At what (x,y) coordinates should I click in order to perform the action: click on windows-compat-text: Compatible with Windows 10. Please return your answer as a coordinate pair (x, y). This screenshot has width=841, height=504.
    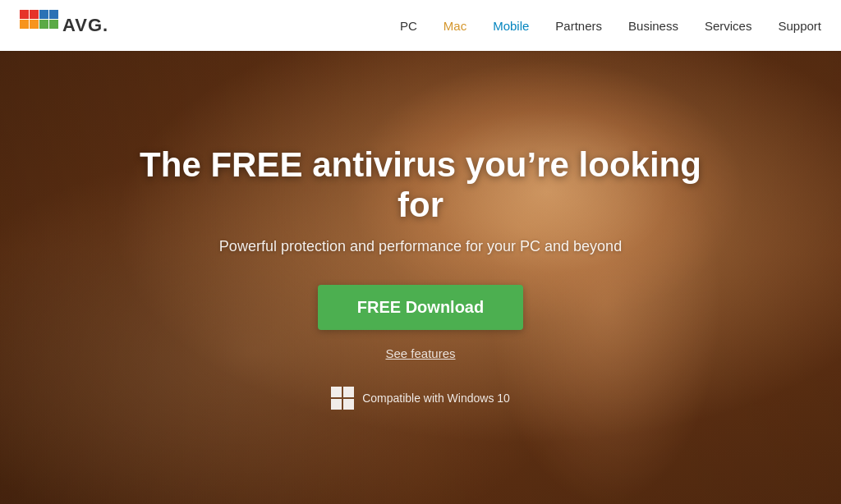
    Looking at the image, I should click on (436, 398).